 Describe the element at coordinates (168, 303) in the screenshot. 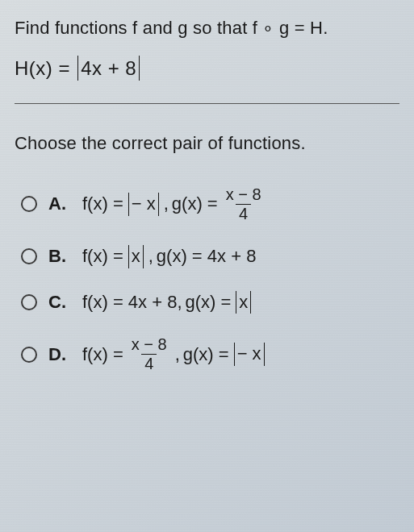

I see `option-c-text: f(x) = 4x + 8, g(x) = x` at that location.